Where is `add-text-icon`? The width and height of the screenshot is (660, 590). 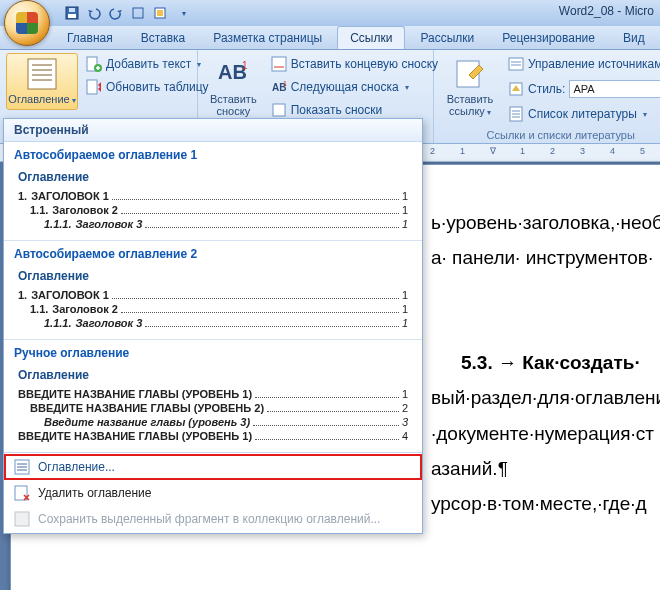
add-text-icon is located at coordinates (94, 64).